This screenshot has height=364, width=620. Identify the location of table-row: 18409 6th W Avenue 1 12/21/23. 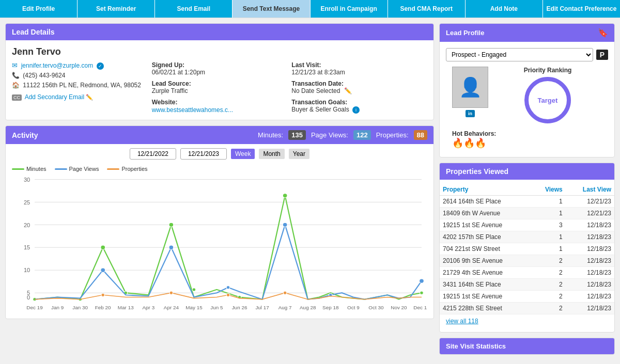
(527, 214).